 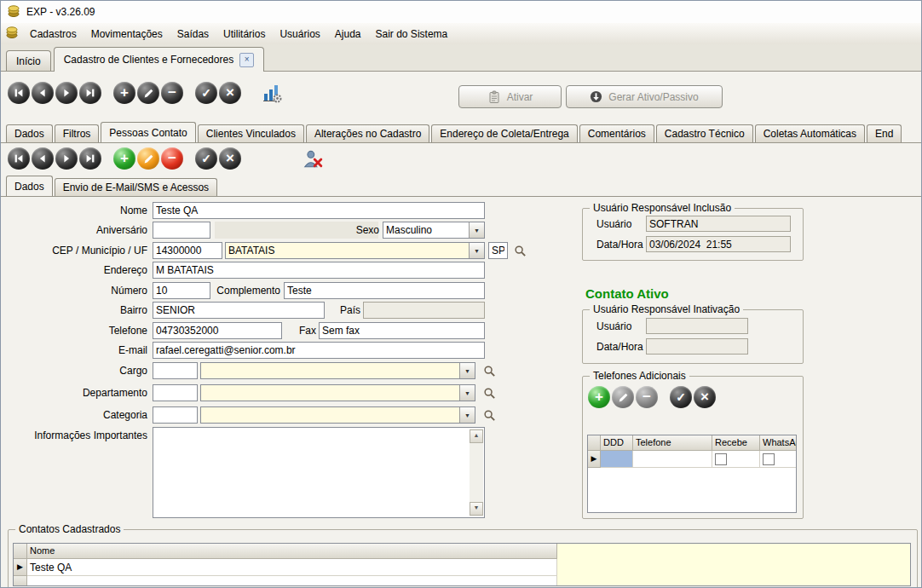 What do you see at coordinates (292, 568) in the screenshot?
I see `cell-nome: Teste QA` at bounding box center [292, 568].